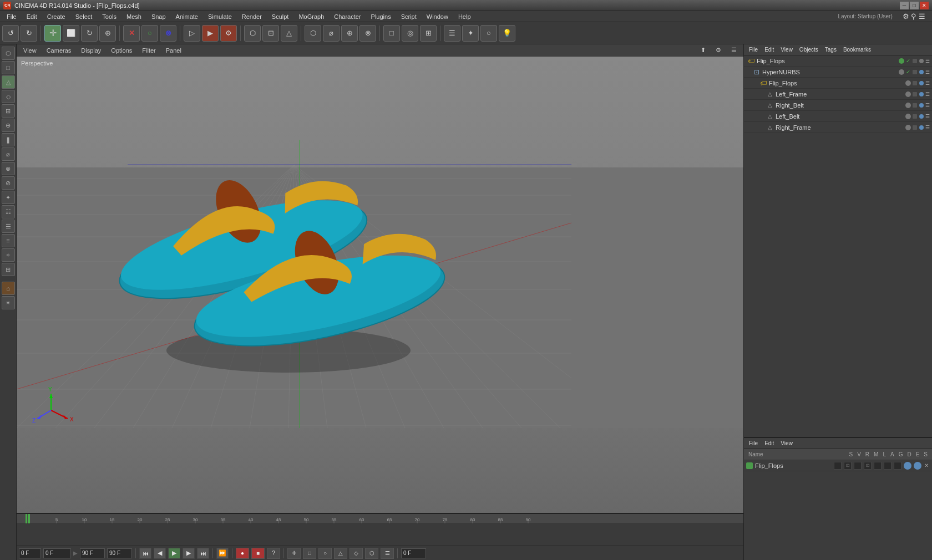 The height and width of the screenshot is (560, 932). Describe the element at coordinates (168, 33) in the screenshot. I see `z-axis-btn: ⊗` at that location.